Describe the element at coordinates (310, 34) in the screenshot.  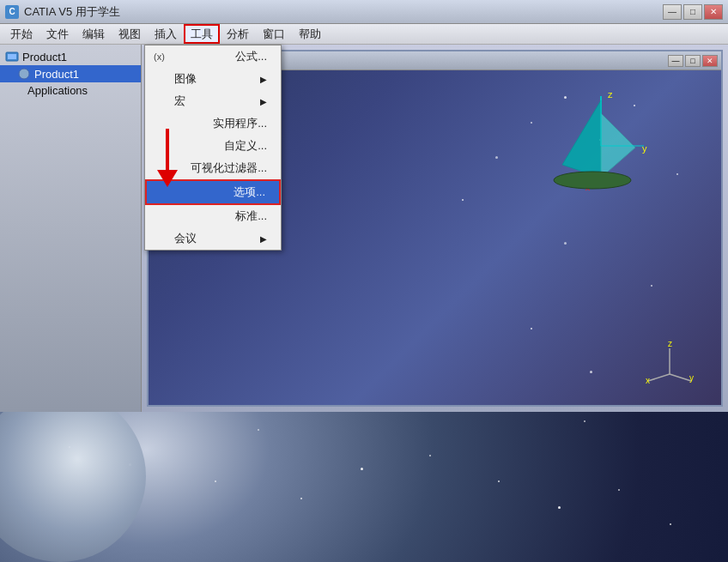
I see `menu-help: 帮助` at that location.